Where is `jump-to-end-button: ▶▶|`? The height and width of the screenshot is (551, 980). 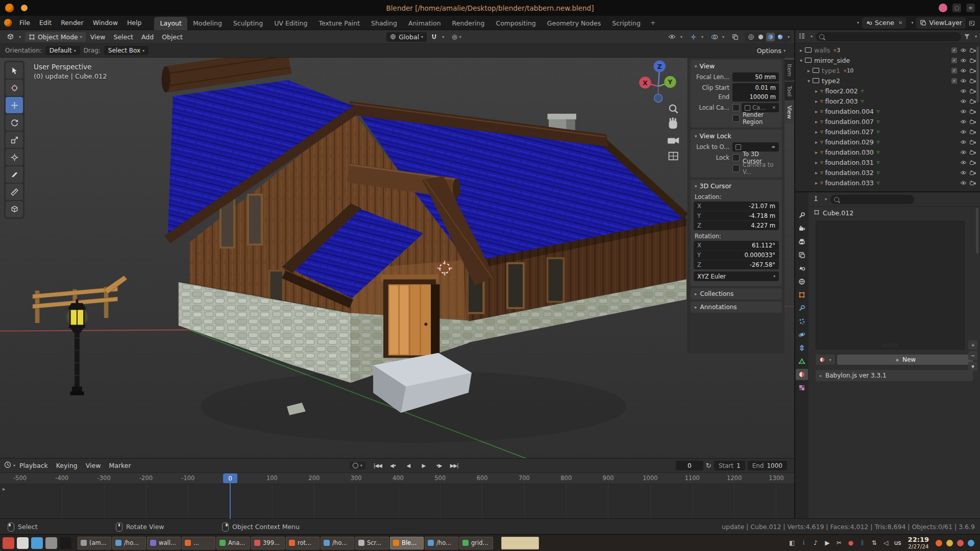
jump-to-end-button: ▶▶| is located at coordinates (454, 466).